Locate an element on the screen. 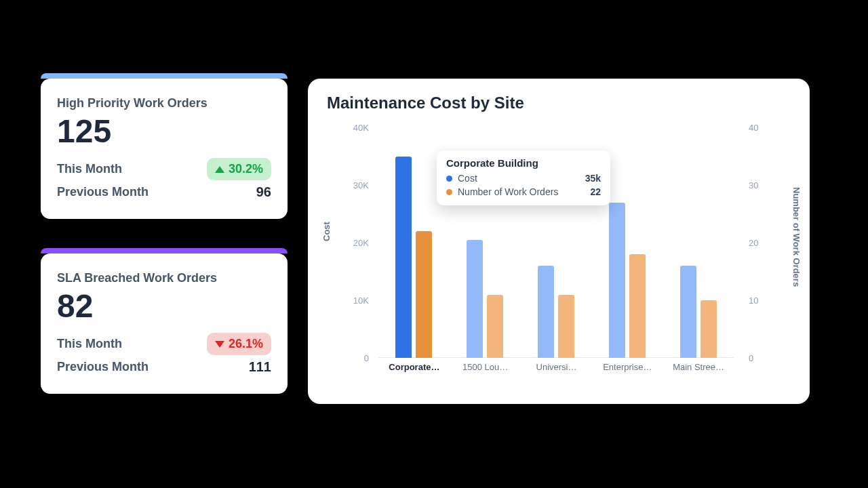 The image size is (868, 488). y-left-tick: 40K is located at coordinates (354, 127).